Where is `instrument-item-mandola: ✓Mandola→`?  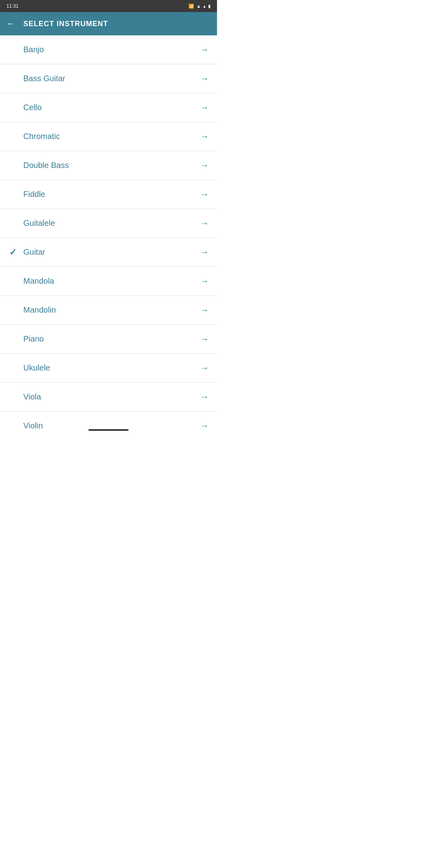
instrument-item-mandola: ✓Mandola→ is located at coordinates (108, 281).